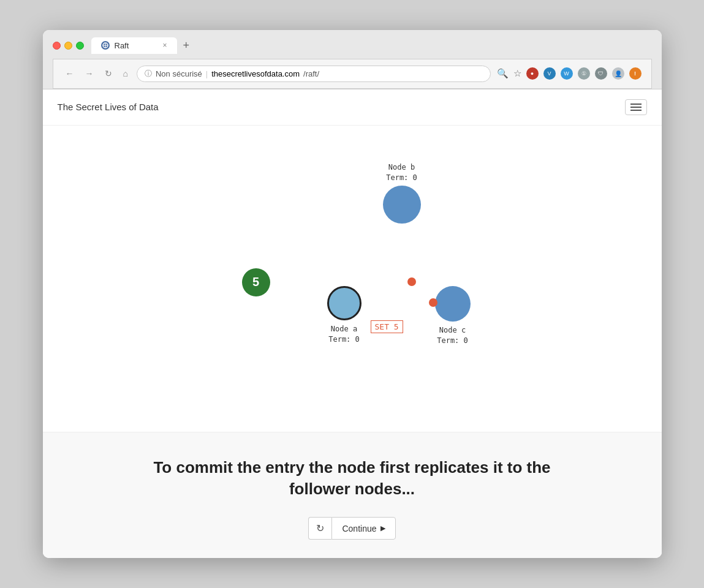 The image size is (704, 588). What do you see at coordinates (344, 317) in the screenshot?
I see `node-a: Node a Term: 0` at bounding box center [344, 317].